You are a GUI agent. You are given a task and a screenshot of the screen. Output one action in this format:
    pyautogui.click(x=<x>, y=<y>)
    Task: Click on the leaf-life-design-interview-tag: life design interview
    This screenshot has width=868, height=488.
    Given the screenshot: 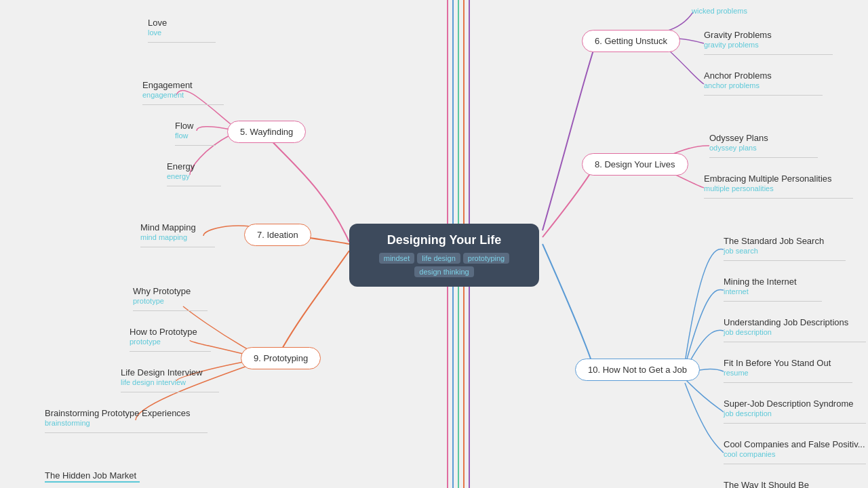 What is the action you would take?
    pyautogui.click(x=161, y=382)
    